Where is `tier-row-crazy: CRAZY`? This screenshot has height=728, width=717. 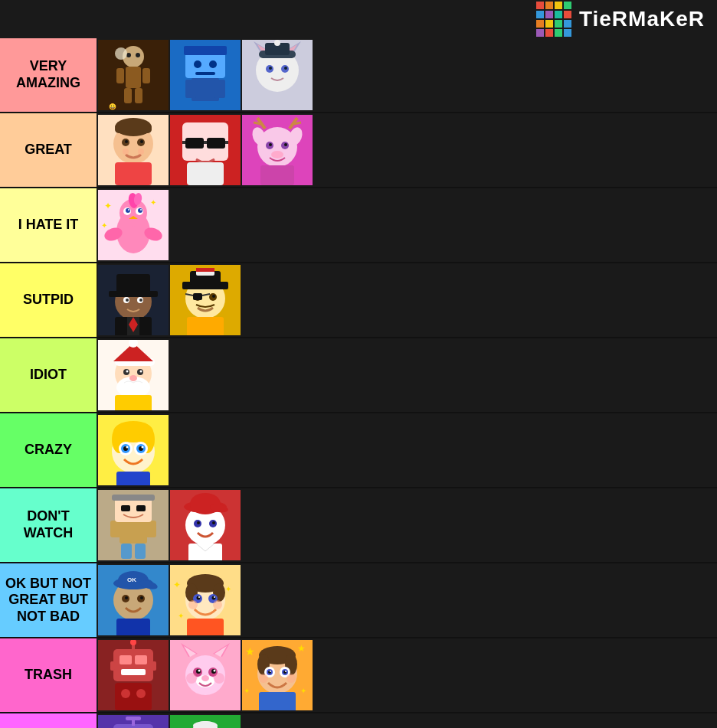 tier-row-crazy: CRAZY is located at coordinates (358, 451).